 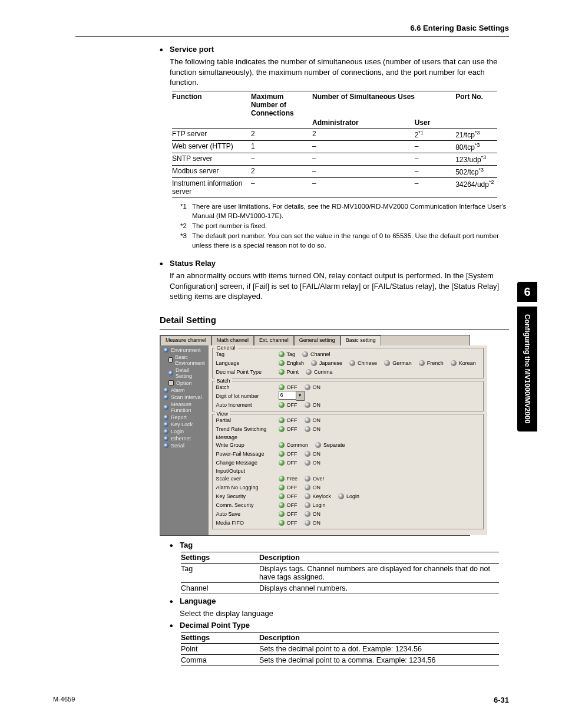 What do you see at coordinates (184, 390) in the screenshot?
I see `tree-item: Alarm` at bounding box center [184, 390].